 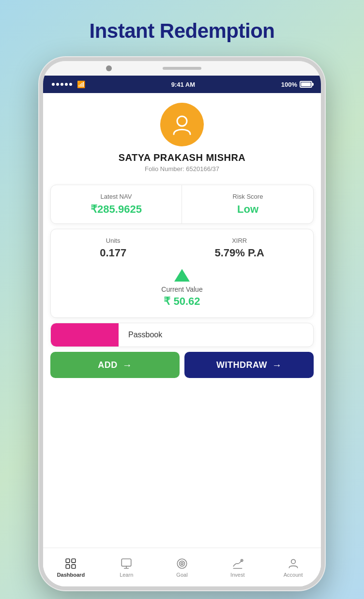 I want to click on page-title: Instant Redemption, so click(x=182, y=31).